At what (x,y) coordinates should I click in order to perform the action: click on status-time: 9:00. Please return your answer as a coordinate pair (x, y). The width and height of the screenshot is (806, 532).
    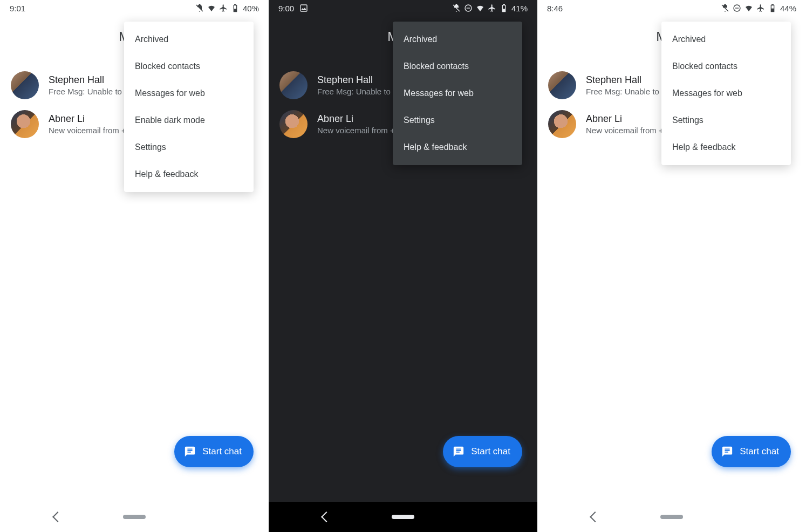
    Looking at the image, I should click on (286, 9).